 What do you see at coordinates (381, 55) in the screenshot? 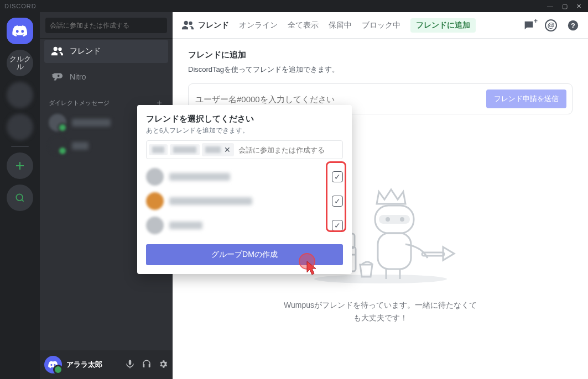
I see `add-friend-heading: フレンドに追加` at bounding box center [381, 55].